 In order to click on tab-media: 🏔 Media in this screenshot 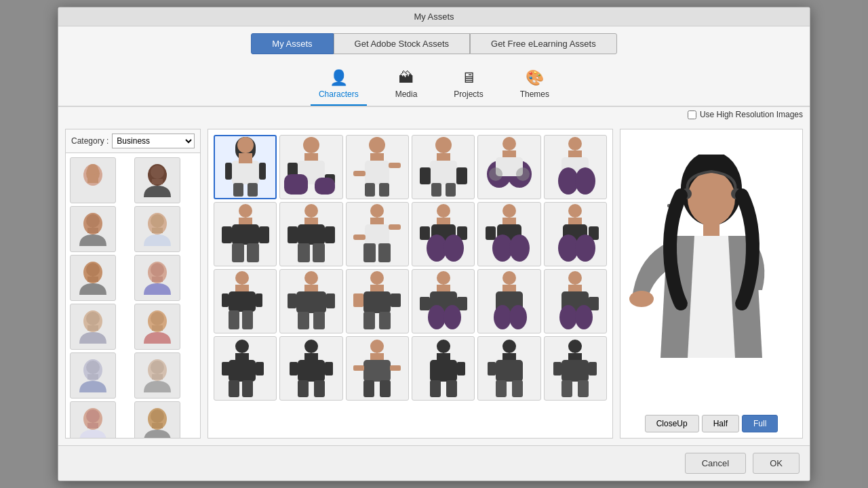, I will do `click(407, 86)`.